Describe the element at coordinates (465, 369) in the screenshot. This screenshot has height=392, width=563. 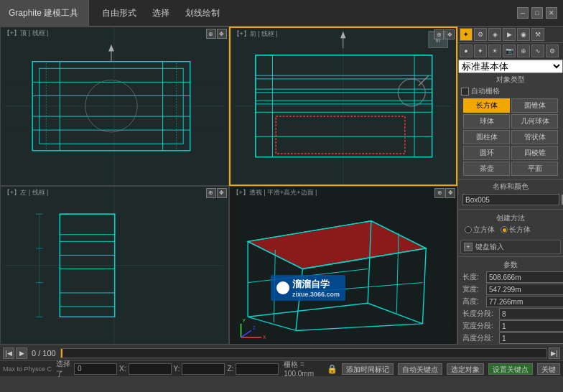
I see `selected-obj-button: 选定对象` at that location.